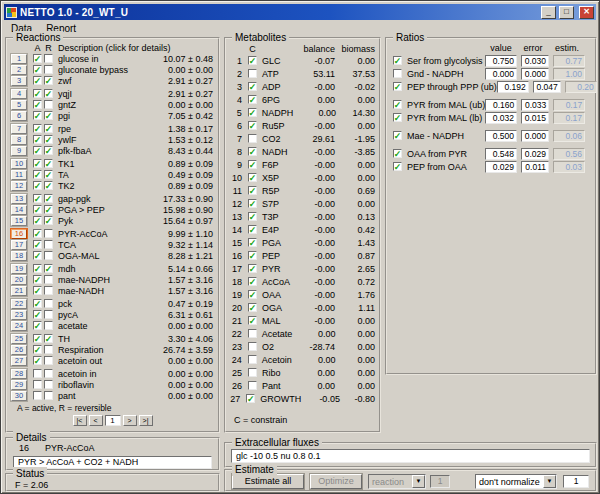  Describe the element at coordinates (19, 129) in the screenshot. I see `reaction-number-button: 7` at that location.